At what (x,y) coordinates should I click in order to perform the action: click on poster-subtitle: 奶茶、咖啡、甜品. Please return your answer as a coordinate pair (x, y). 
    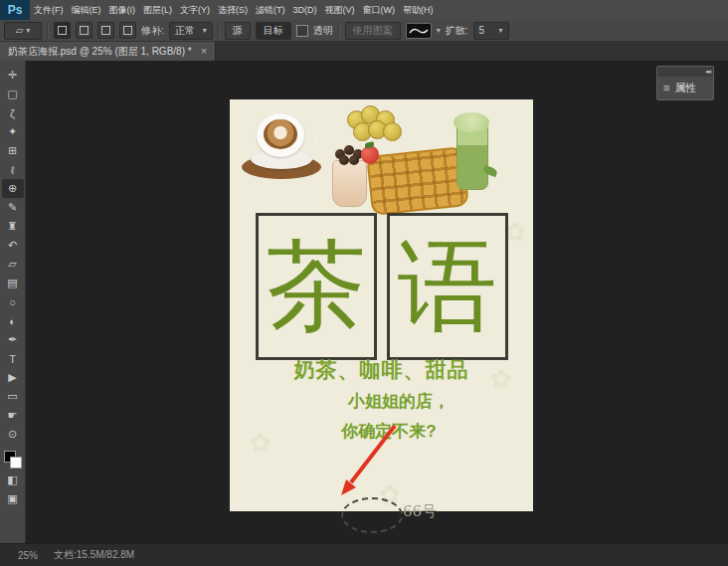
    Looking at the image, I should click on (382, 370).